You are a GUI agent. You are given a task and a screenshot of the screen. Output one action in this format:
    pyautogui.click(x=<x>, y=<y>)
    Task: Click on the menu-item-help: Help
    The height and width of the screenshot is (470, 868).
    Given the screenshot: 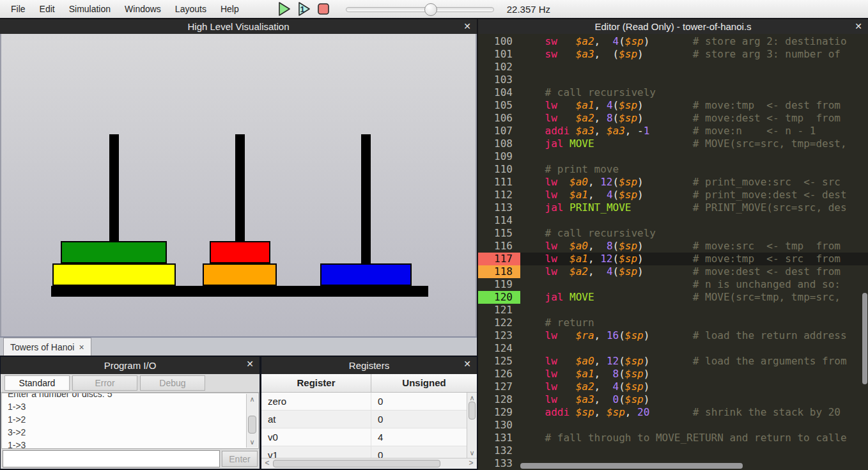 What is the action you would take?
    pyautogui.click(x=230, y=9)
    